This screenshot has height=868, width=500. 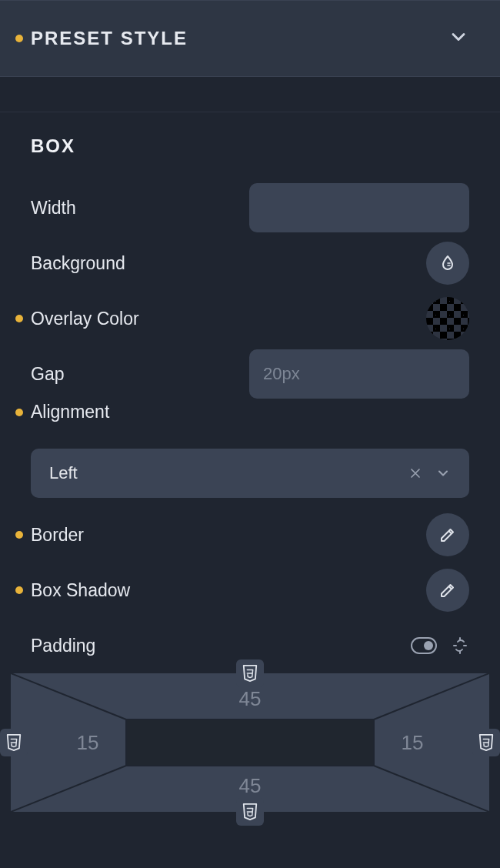 I want to click on gap-label: Gap, so click(x=48, y=374).